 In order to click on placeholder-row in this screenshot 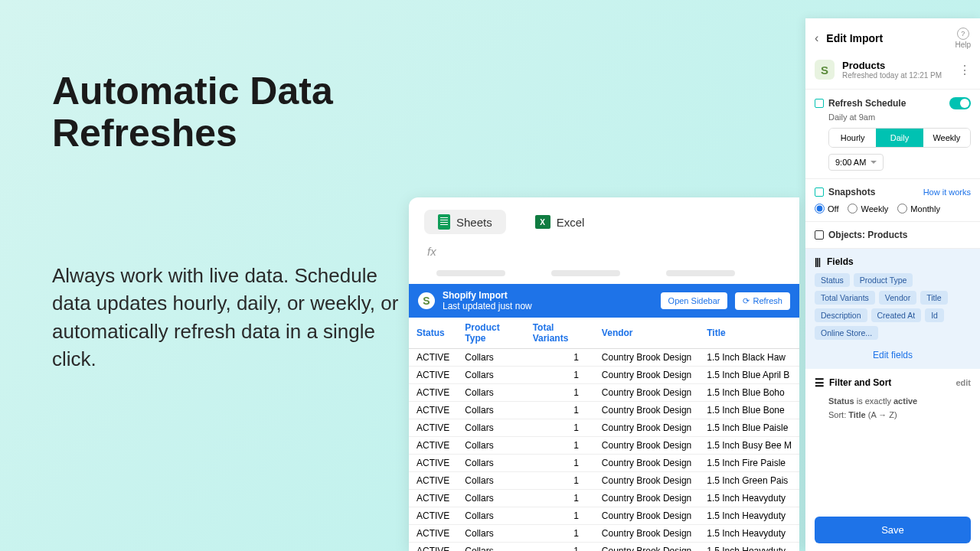, I will do `click(604, 273)`.